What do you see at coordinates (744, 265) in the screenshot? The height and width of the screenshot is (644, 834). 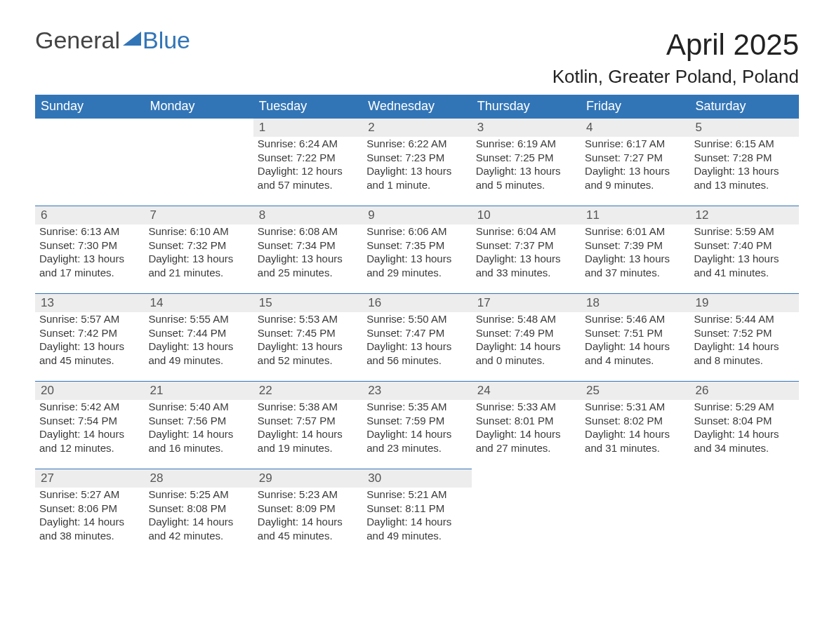 I see `daylight-line: Daylight: 13 hours and 41 minutes.` at bounding box center [744, 265].